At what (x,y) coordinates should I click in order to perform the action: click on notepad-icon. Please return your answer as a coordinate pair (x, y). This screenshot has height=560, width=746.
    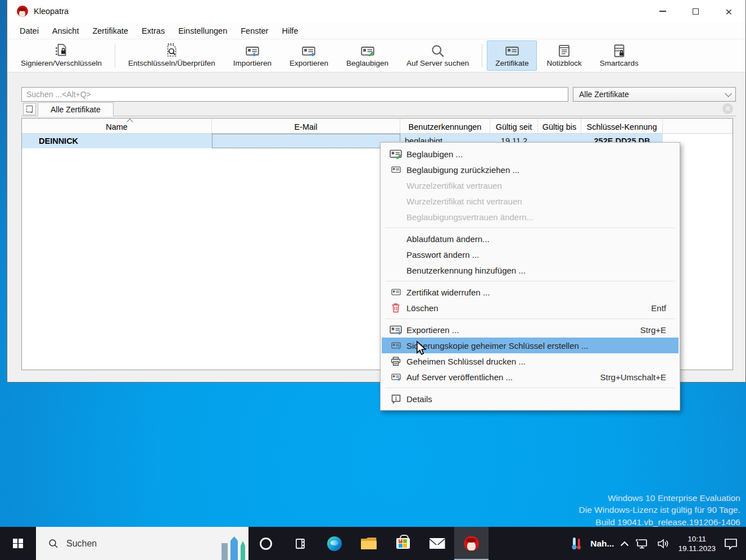
    Looking at the image, I should click on (564, 51).